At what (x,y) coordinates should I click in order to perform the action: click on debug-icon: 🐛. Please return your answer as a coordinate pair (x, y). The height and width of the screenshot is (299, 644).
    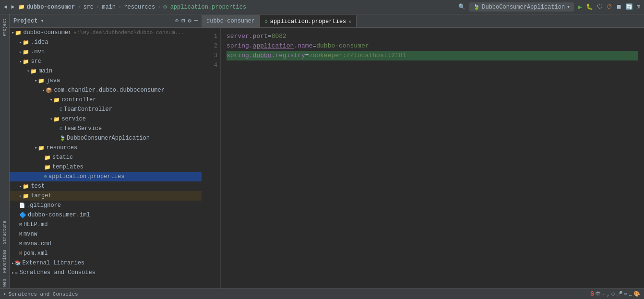
    Looking at the image, I should click on (589, 7).